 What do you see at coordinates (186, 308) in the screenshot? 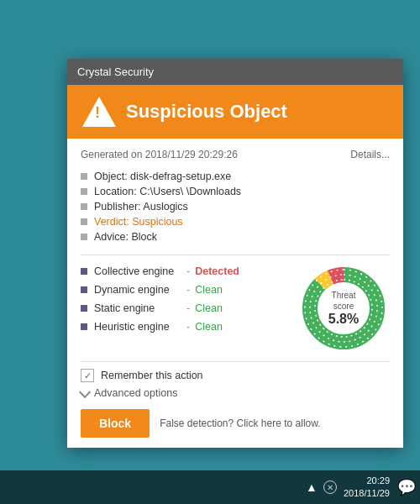
I see `engine-row: Static engine-Clean` at bounding box center [186, 308].